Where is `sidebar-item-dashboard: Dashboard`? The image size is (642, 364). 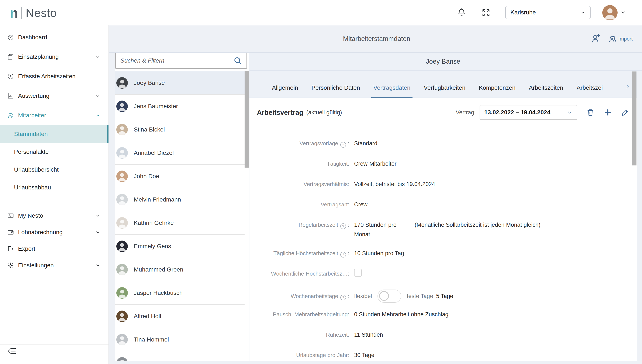
sidebar-item-dashboard: Dashboard is located at coordinates (54, 37).